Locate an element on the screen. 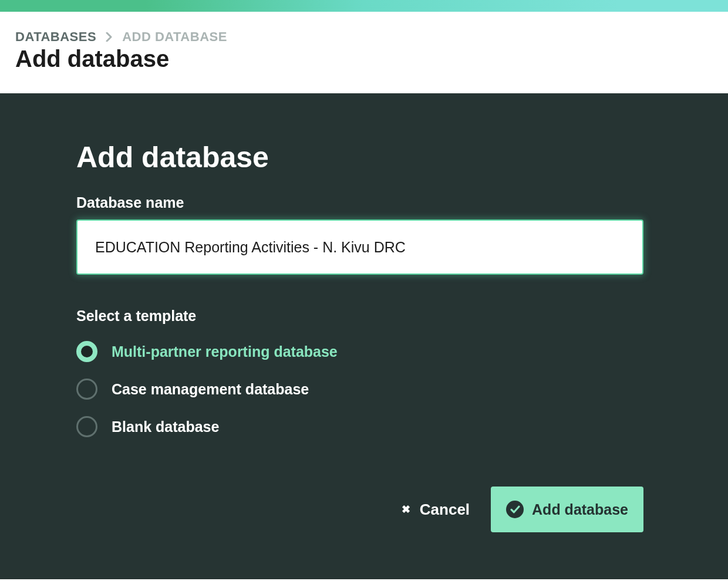 The width and height of the screenshot is (728, 581). database-name-input is located at coordinates (360, 247).